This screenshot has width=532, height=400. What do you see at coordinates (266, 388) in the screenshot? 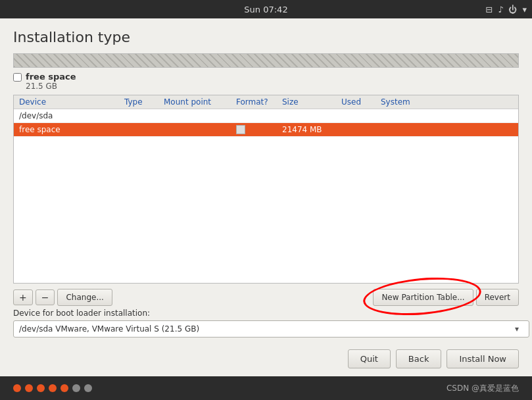
I see `taskbar: CSDN @真爱是蓝色` at bounding box center [266, 388].